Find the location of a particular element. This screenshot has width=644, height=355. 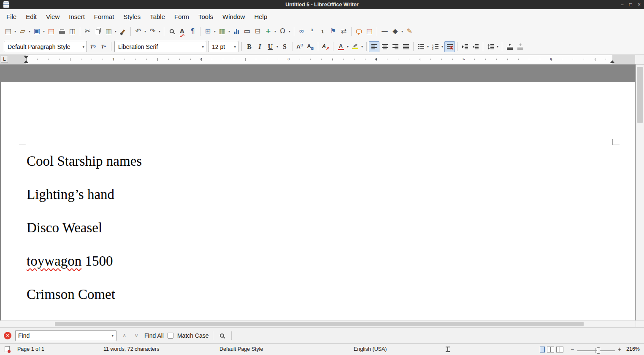

zoom-slider-thumb is located at coordinates (598, 351).